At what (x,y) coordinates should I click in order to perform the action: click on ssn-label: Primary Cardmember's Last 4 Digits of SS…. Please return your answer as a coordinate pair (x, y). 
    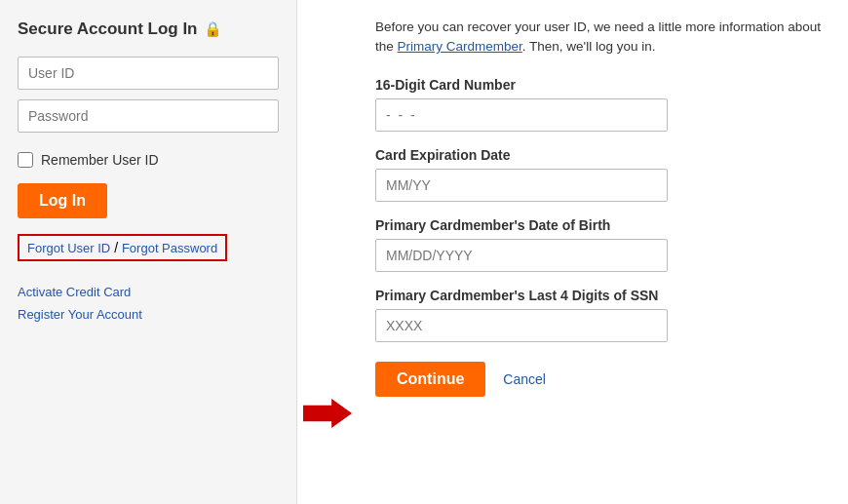
    Looking at the image, I should click on (600, 295).